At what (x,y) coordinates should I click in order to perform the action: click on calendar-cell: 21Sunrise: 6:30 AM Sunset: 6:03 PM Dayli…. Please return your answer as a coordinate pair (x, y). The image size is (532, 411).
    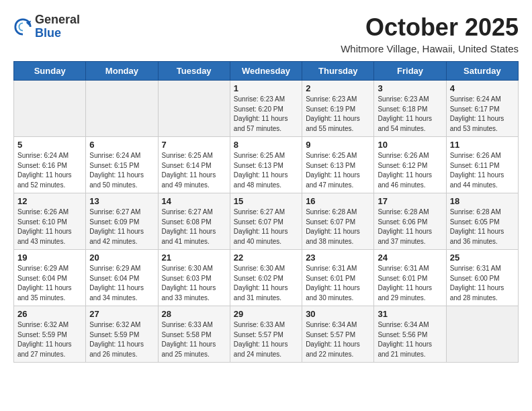
    Looking at the image, I should click on (193, 278).